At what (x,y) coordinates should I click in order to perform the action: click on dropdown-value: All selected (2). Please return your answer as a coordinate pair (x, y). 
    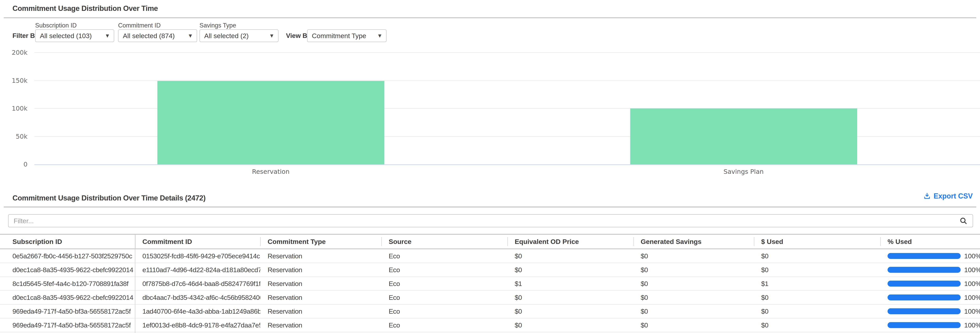
    Looking at the image, I should click on (224, 36).